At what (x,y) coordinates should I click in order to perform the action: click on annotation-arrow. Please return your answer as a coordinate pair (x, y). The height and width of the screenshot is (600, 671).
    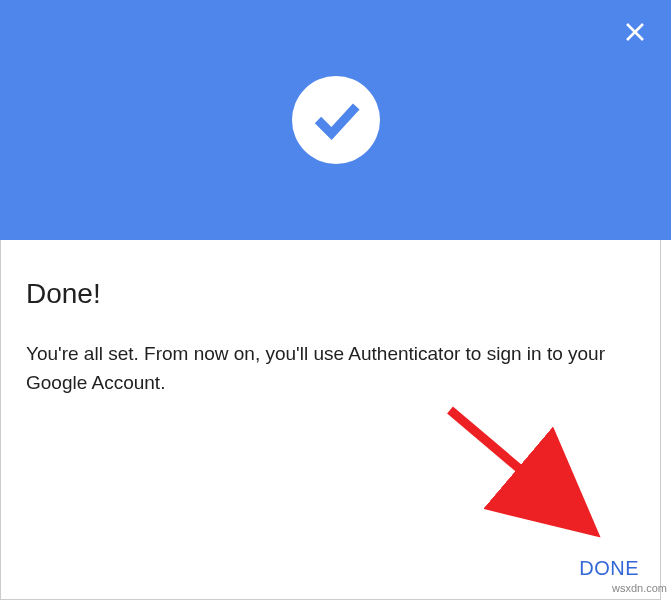
    Looking at the image, I should click on (530, 480).